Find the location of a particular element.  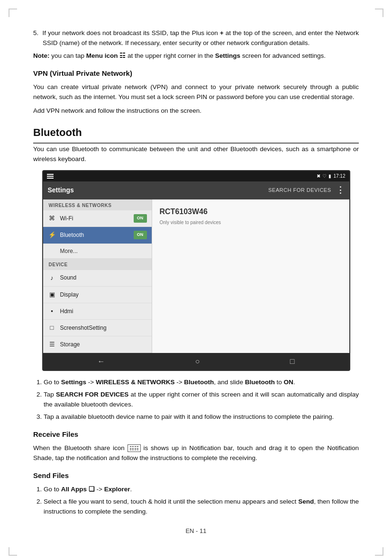

step5-text: 5. If your network does not broadcast it… is located at coordinates (196, 38).